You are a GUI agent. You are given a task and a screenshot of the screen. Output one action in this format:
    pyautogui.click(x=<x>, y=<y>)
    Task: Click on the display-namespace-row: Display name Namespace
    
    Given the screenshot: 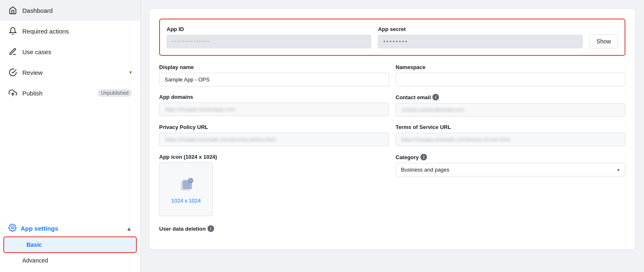 What is the action you would take?
    pyautogui.click(x=392, y=75)
    